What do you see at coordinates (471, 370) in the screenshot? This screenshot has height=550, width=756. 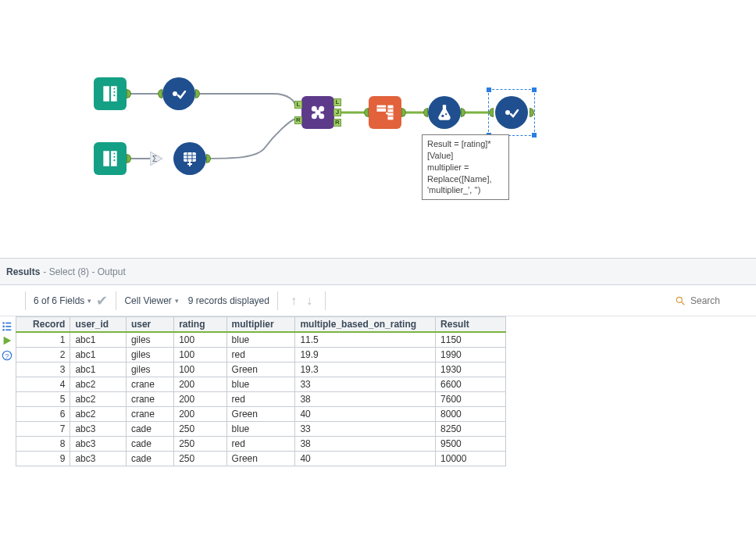 I see `table-cell: 1930` at bounding box center [471, 370].